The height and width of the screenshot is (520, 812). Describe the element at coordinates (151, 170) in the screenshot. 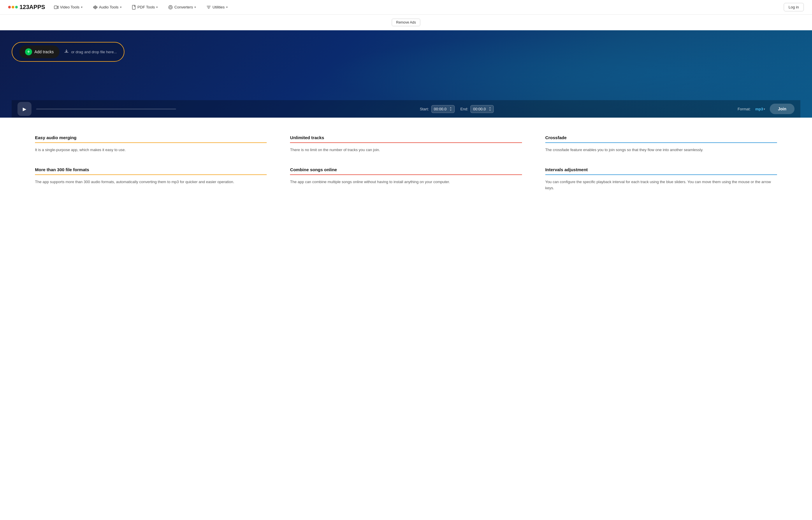

I see `feature-title: More than 300 file formats` at that location.